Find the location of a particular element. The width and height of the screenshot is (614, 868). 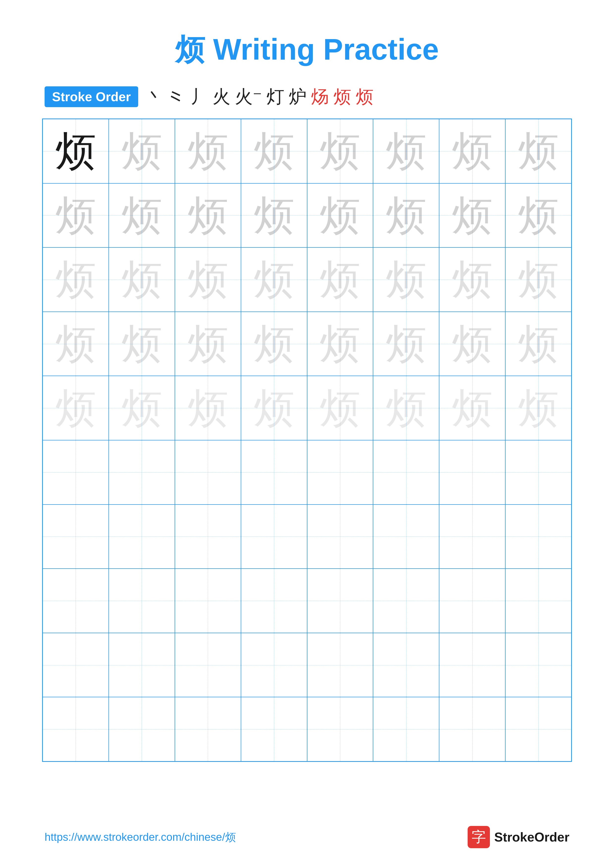

footer-logo: 字 StrokeOrder is located at coordinates (518, 837).